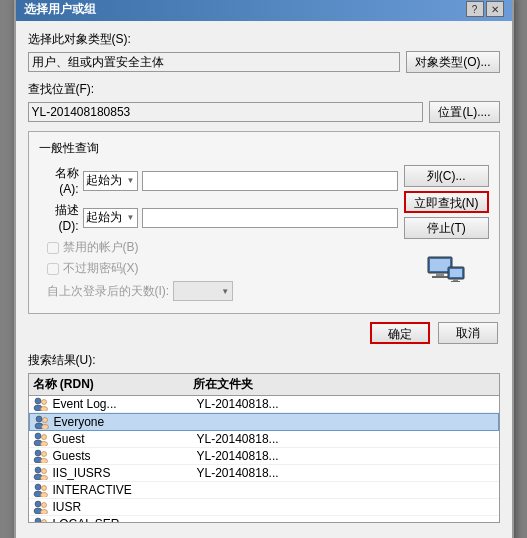 Image resolution: width=527 pixels, height=538 pixels. What do you see at coordinates (110, 218) in the screenshot?
I see `description-combo: 起始为 ▼` at bounding box center [110, 218].